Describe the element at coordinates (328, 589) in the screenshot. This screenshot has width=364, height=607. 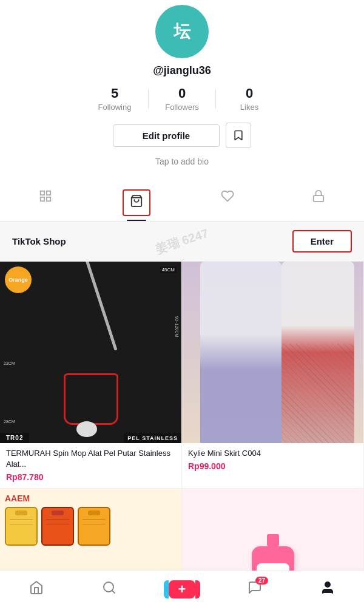
I see `nav-profile` at that location.